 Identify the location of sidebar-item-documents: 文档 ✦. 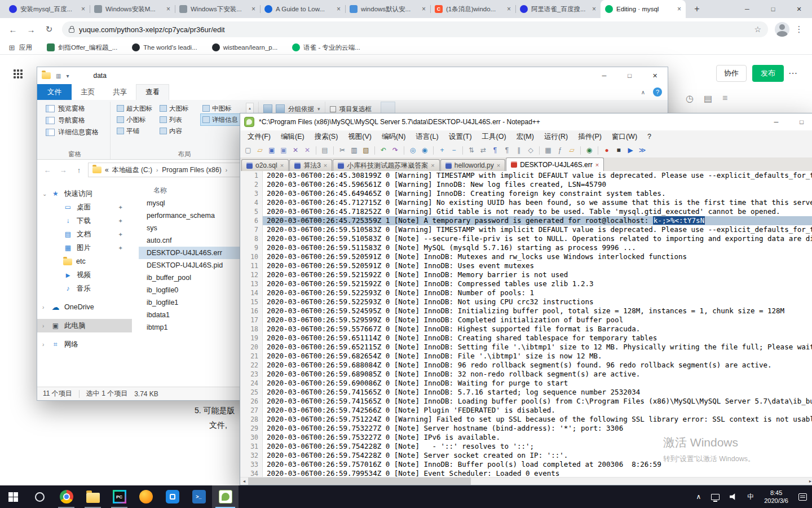
(85, 234).